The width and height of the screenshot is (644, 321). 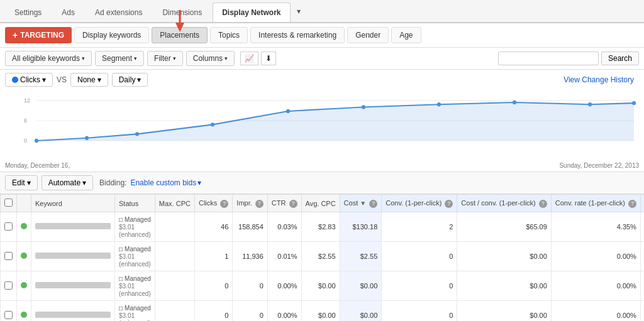 I want to click on chart-icon: 📈, so click(x=249, y=58).